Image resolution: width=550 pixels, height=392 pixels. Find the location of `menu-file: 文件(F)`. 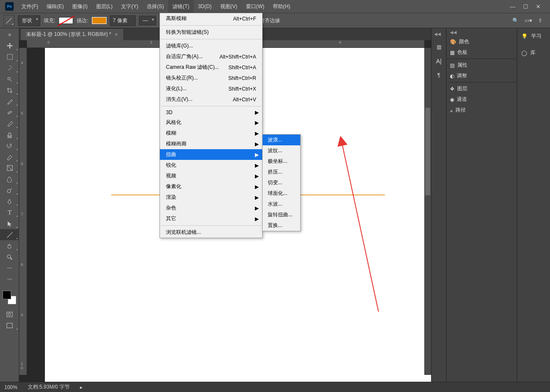

menu-file: 文件(F) is located at coordinates (30, 6).